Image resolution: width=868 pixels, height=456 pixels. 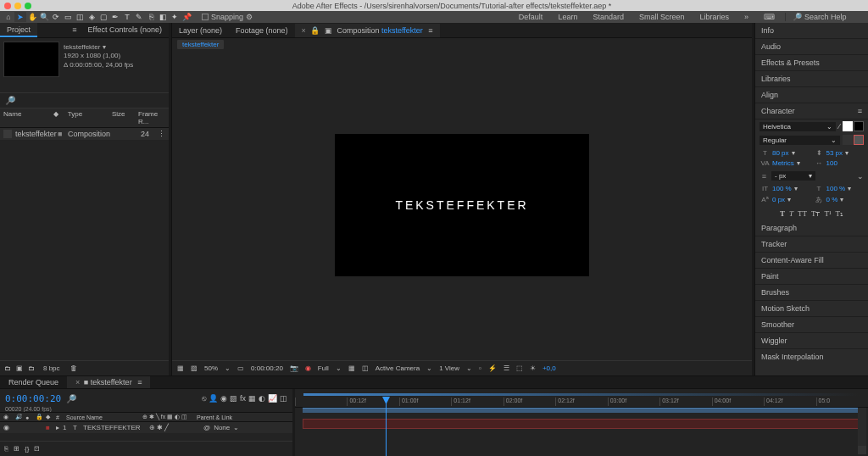 What do you see at coordinates (161, 134) in the screenshot?
I see `item-more-icon: ⋮` at bounding box center [161, 134].